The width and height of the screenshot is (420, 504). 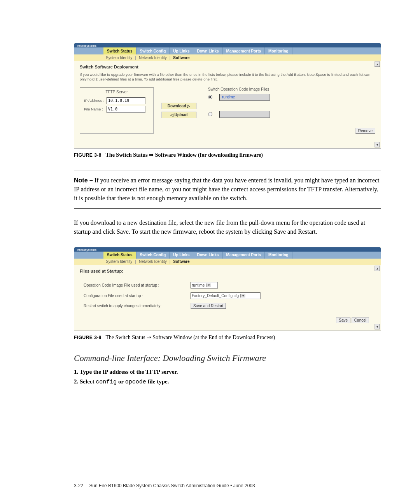 What do you see at coordinates (228, 189) in the screenshot?
I see `note-block: Note – If you receive an error message s…` at bounding box center [228, 189].